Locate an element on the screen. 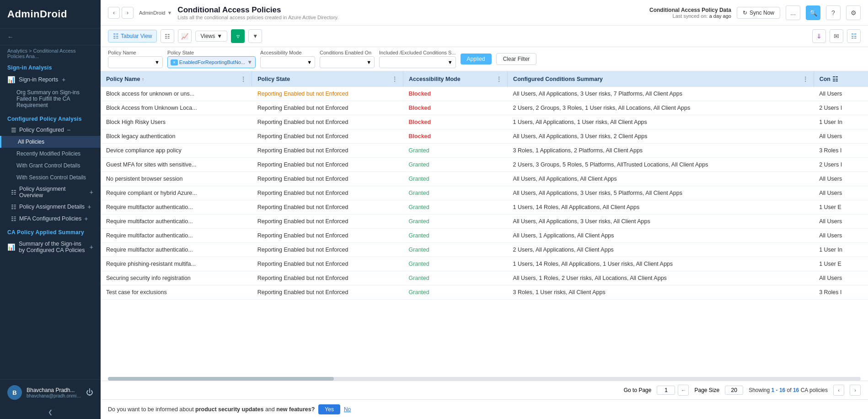 This screenshot has height=419, width=868. org-summary-label: Org Summary on Sign-ins Failed to Fulfil… is located at coordinates (55, 99).